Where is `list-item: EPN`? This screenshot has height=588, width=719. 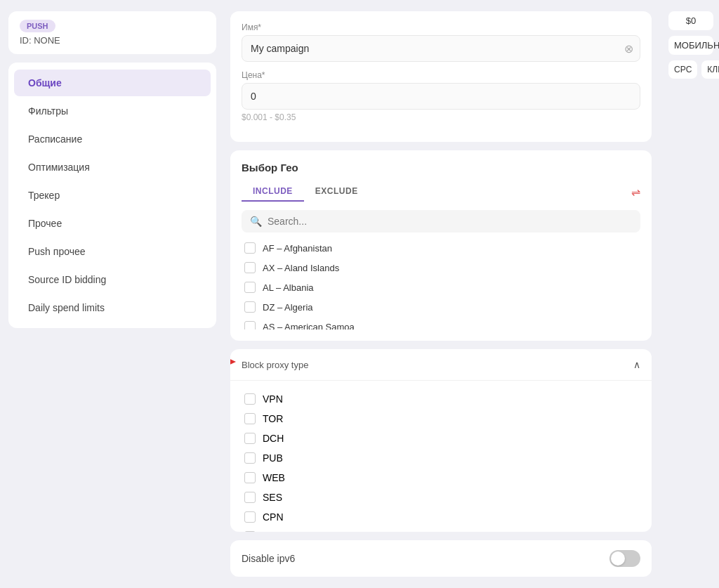 list-item: EPN is located at coordinates (441, 530).